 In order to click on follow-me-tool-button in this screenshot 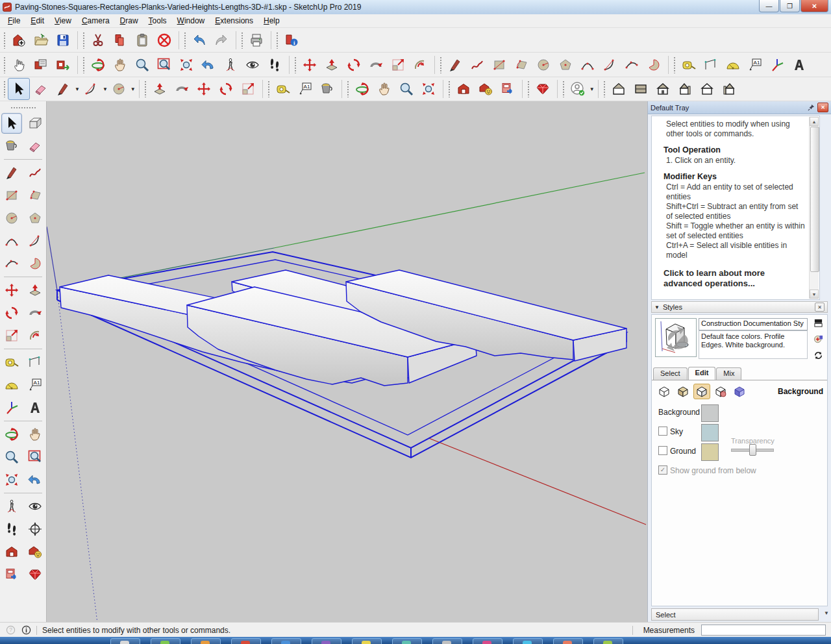, I will do `click(35, 313)`.